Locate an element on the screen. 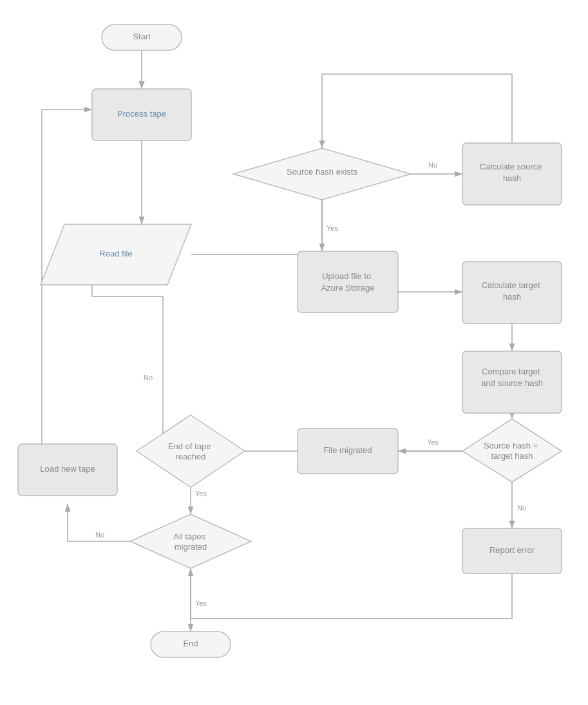  start-label: Start is located at coordinates (142, 36).